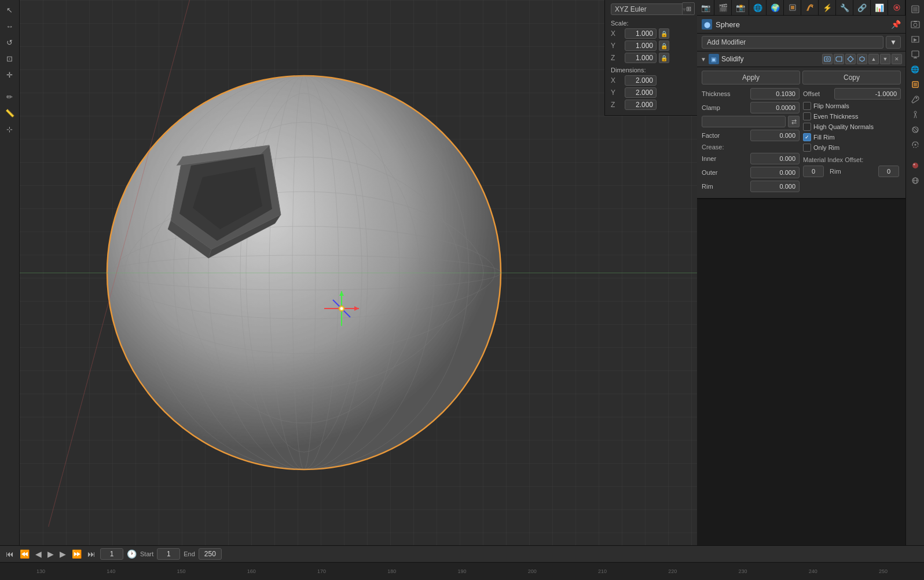 The height and width of the screenshot is (580, 924). What do you see at coordinates (793, 8) in the screenshot?
I see `object-tab` at bounding box center [793, 8].